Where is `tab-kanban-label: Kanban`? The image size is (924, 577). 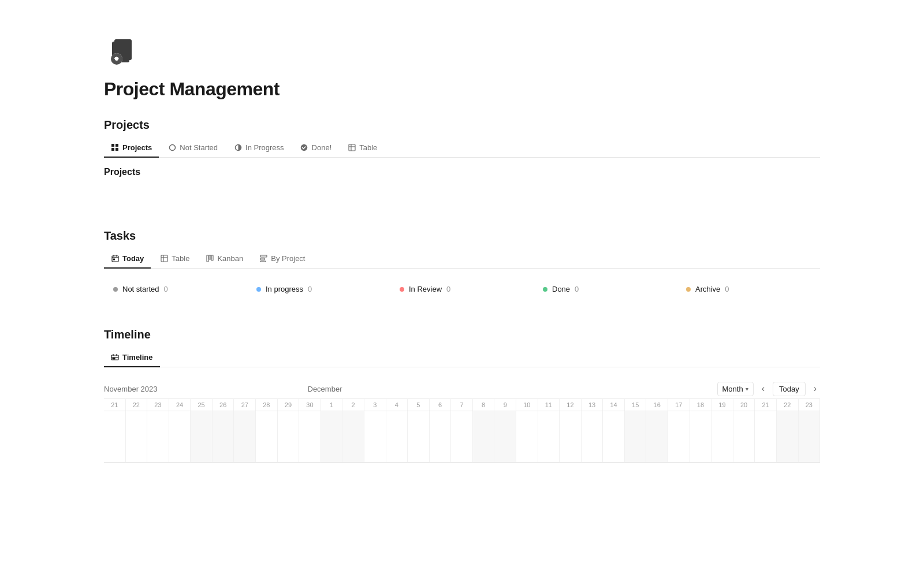
tab-kanban-label: Kanban is located at coordinates (230, 259).